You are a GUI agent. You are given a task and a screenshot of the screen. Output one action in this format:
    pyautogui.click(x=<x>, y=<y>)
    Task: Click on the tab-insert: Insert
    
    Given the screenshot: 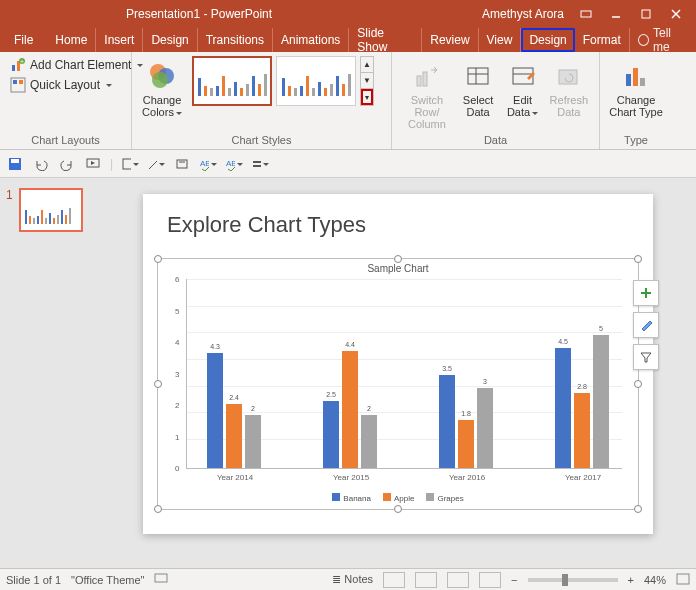 What is the action you would take?
    pyautogui.click(x=120, y=40)
    